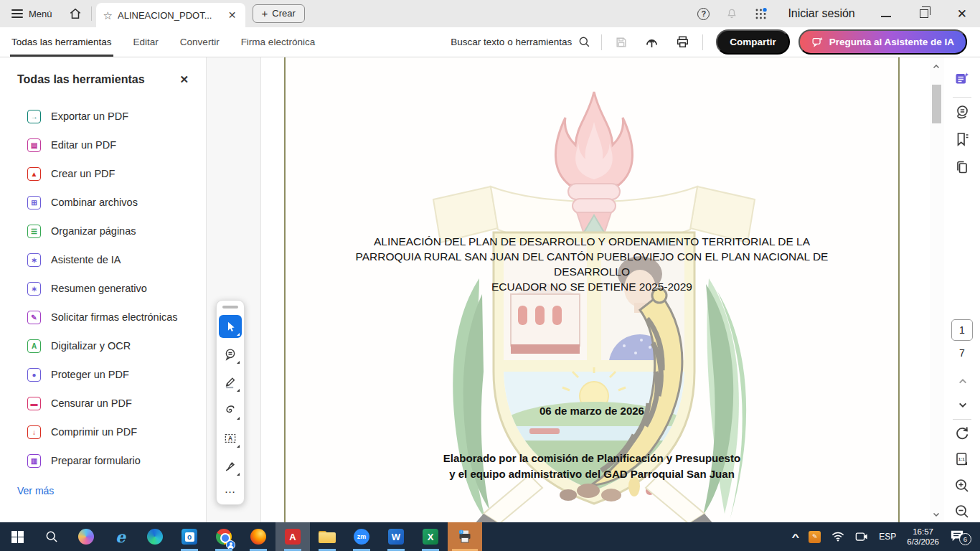  What do you see at coordinates (121, 537) in the screenshot?
I see `taskbar-internet-explorer-button: e` at bounding box center [121, 537].